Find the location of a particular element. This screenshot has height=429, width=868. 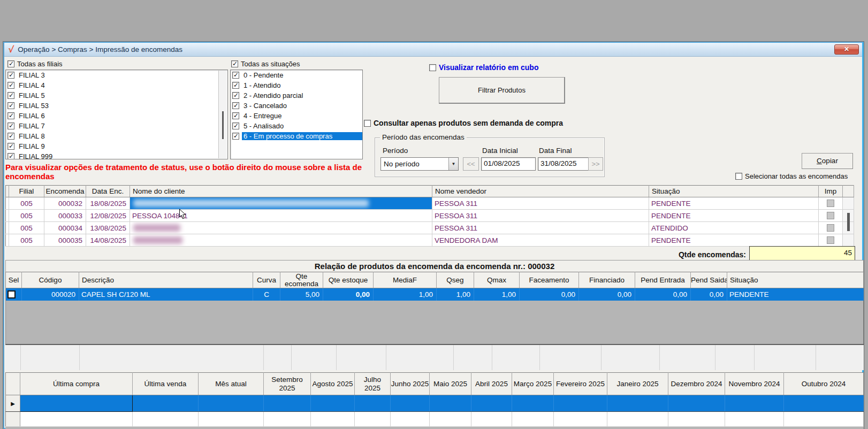

copy-button: Copiar is located at coordinates (827, 161).